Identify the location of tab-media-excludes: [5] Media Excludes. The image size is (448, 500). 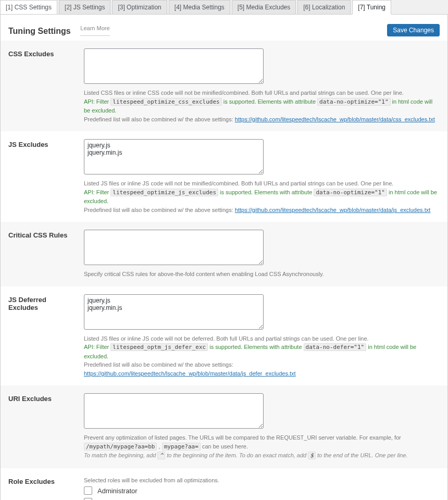
(264, 7).